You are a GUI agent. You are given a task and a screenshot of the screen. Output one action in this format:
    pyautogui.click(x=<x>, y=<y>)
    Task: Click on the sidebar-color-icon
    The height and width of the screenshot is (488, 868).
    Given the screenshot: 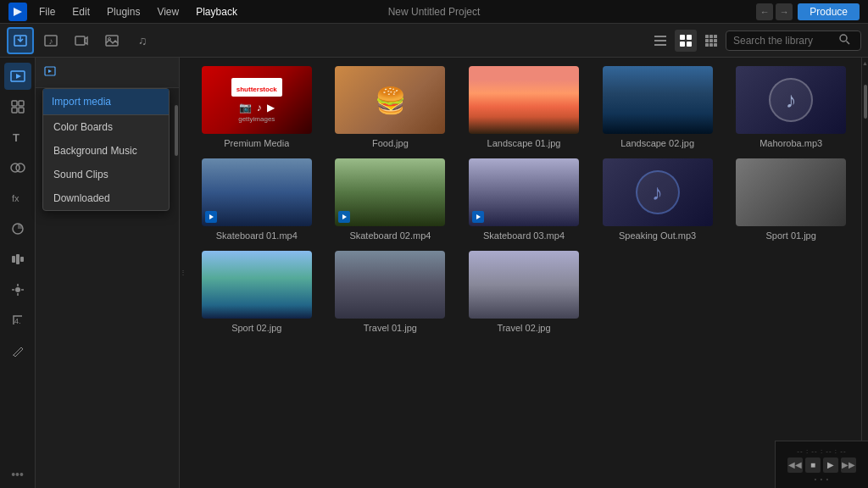 What is the action you would take?
    pyautogui.click(x=18, y=229)
    